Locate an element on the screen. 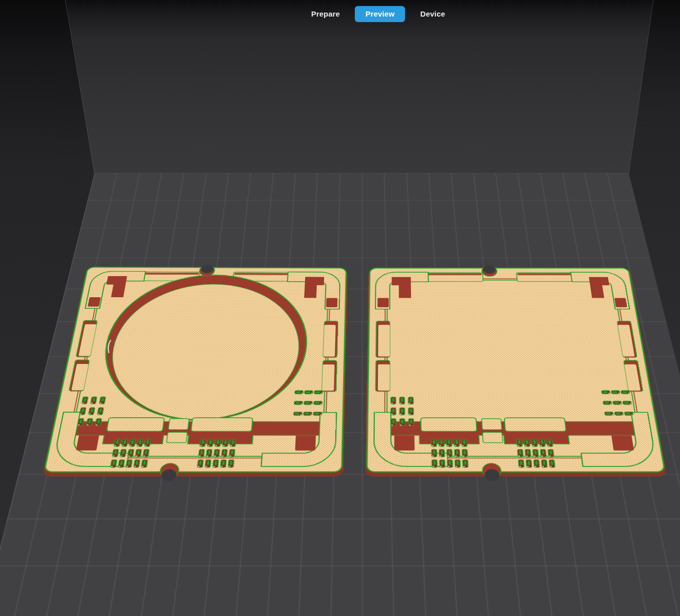 This screenshot has width=680, height=616. view-mode-tabs: Prepare Preview Device is located at coordinates (378, 14).